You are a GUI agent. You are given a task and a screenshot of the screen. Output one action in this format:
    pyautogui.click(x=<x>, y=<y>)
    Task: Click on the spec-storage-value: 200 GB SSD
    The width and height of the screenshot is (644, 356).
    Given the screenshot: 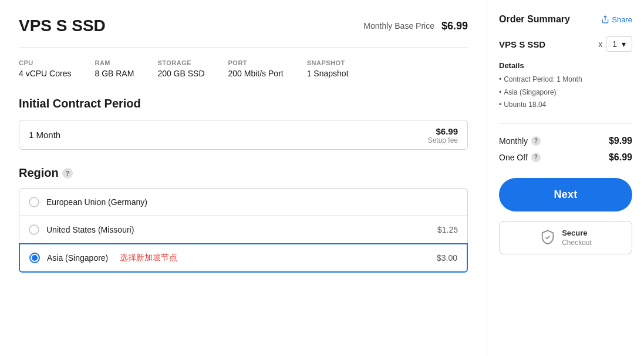 What is the action you would take?
    pyautogui.click(x=181, y=73)
    